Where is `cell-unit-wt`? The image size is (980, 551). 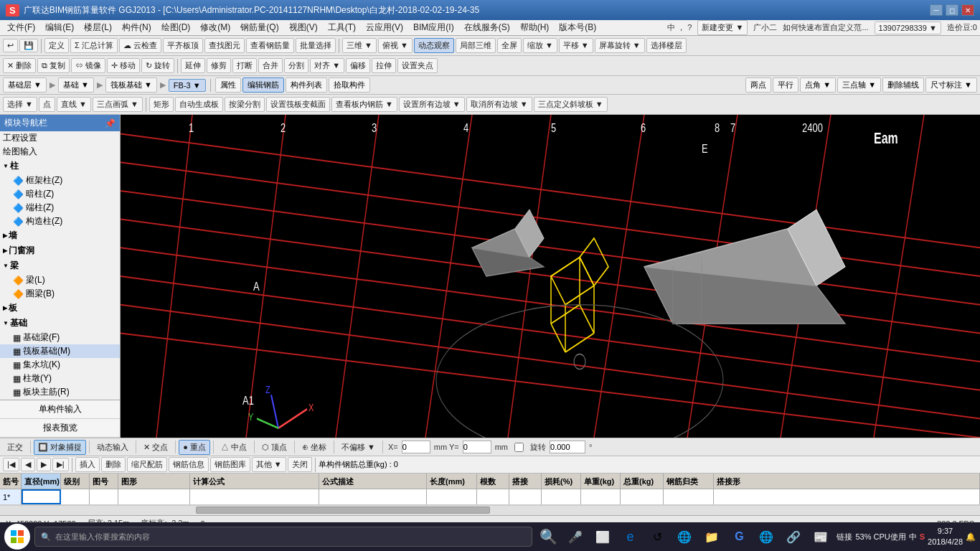
cell-unit-wt is located at coordinates (601, 496).